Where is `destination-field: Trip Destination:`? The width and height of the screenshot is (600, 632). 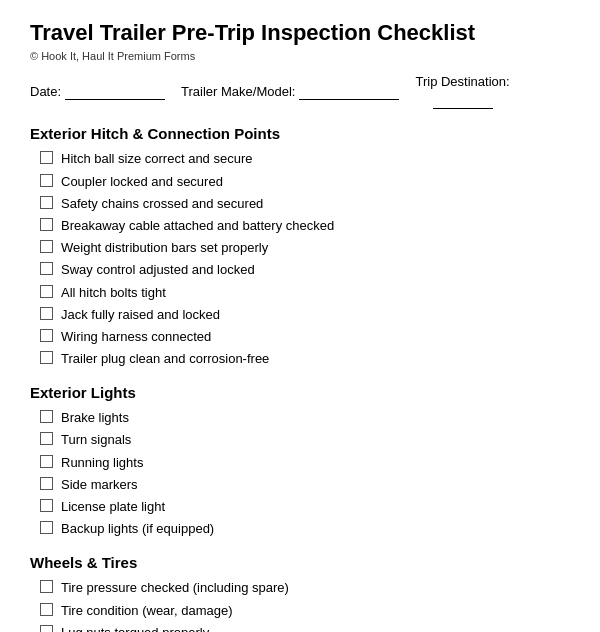
destination-field: Trip Destination: is located at coordinates (462, 92).